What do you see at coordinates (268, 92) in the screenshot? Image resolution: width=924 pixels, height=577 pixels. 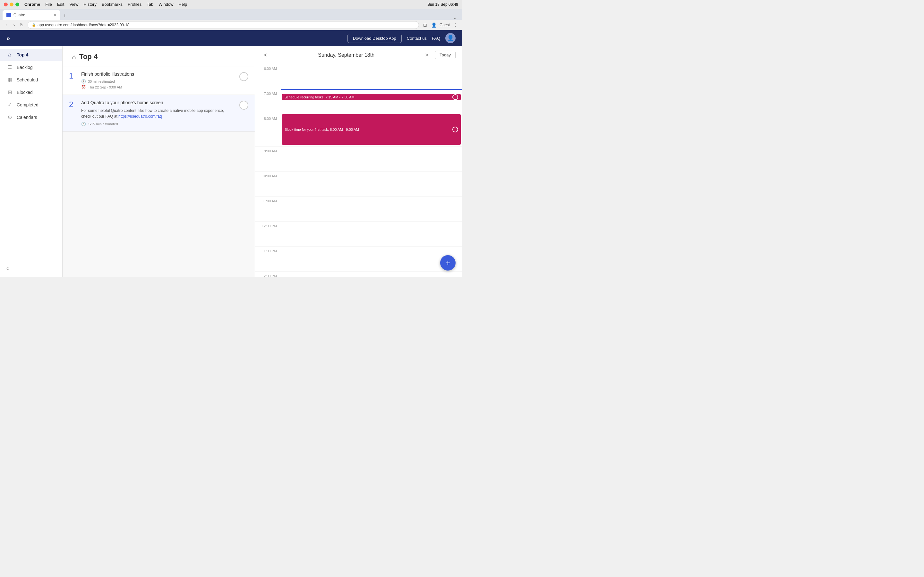 I see `time-label-7am: 7:00 AM` at bounding box center [268, 92].